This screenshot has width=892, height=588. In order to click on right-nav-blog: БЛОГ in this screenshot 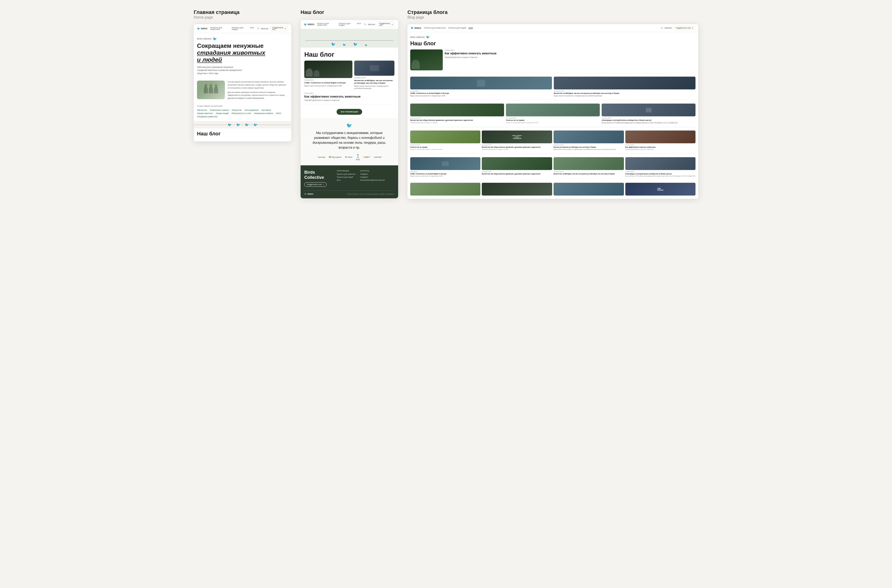, I will do `click(471, 28)`.